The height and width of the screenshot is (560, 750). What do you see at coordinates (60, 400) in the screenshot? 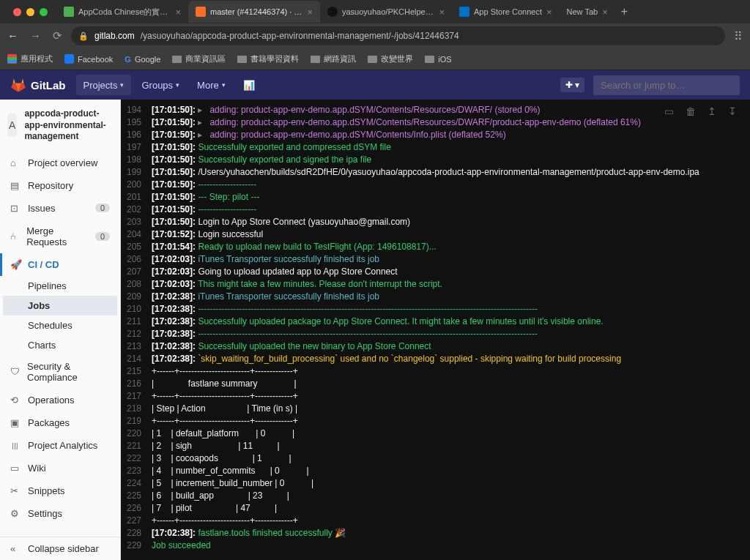
I see `sidebar-item-operations: ⟲Operations` at bounding box center [60, 400].